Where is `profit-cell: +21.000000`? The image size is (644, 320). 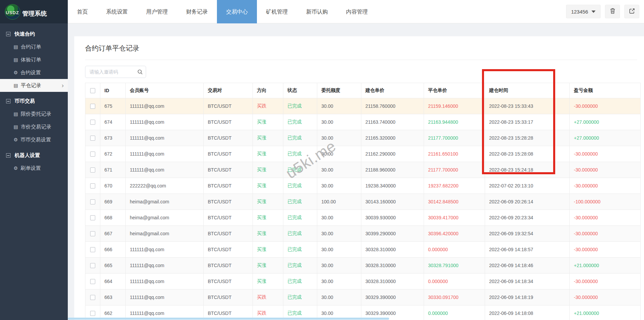
profit-cell: +21.000000 is located at coordinates (605, 313).